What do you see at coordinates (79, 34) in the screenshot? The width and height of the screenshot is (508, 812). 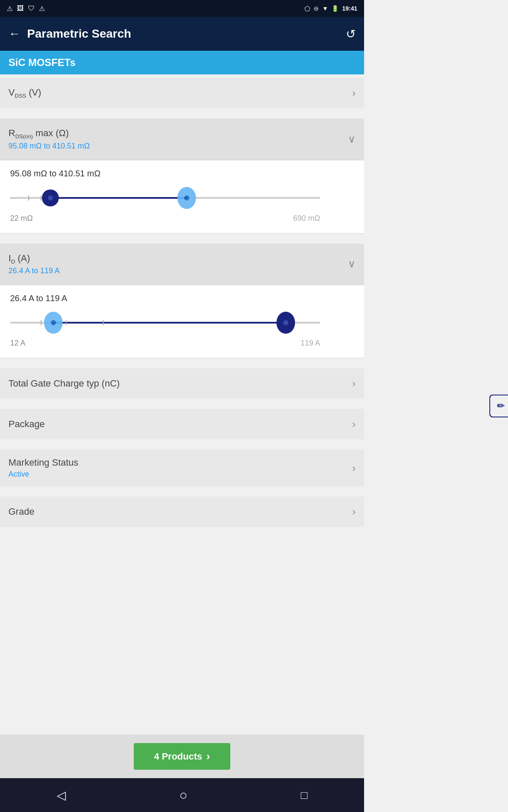 I see `app-title: Parametric Search` at bounding box center [79, 34].